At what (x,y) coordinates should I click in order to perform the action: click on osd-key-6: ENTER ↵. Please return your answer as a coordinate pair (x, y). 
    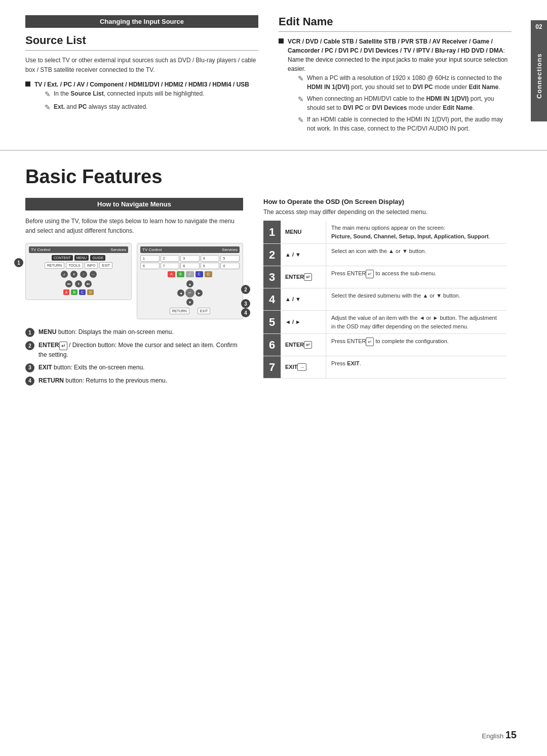
    Looking at the image, I should click on (303, 345).